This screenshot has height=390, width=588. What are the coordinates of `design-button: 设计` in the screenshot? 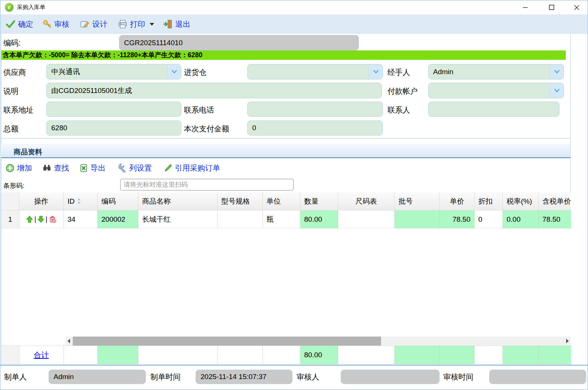 It's located at (94, 24).